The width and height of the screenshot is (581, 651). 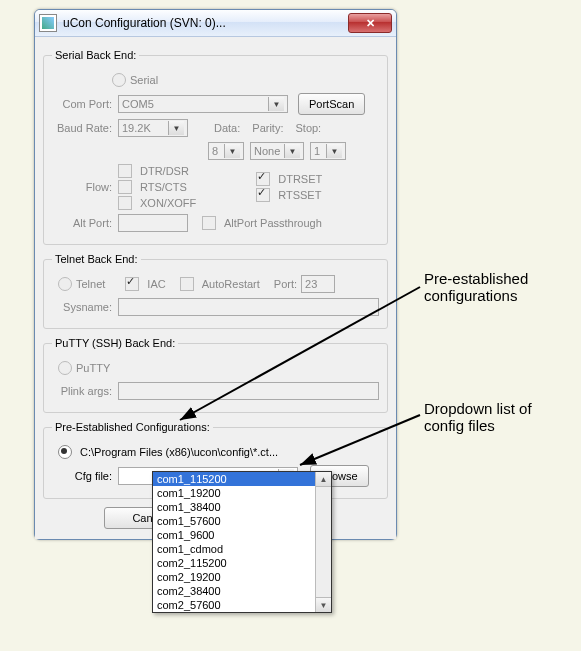 I want to click on telnet-radio, so click(x=65, y=284).